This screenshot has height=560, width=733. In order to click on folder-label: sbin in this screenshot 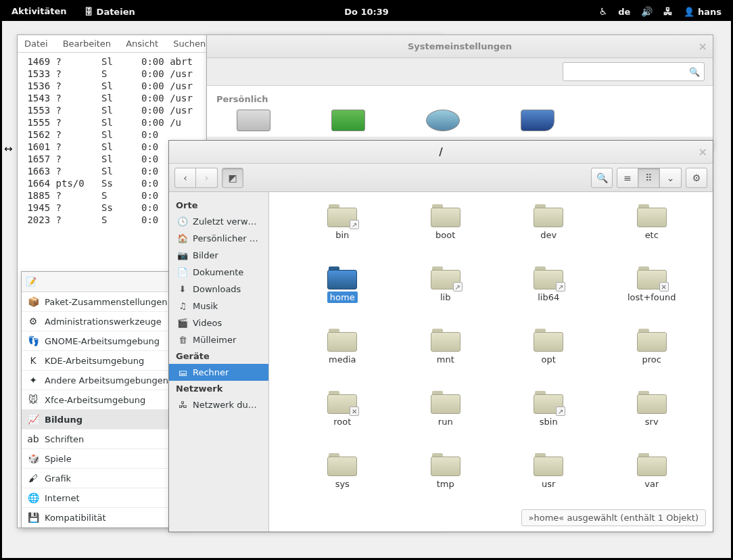, I will do `click(549, 422)`.